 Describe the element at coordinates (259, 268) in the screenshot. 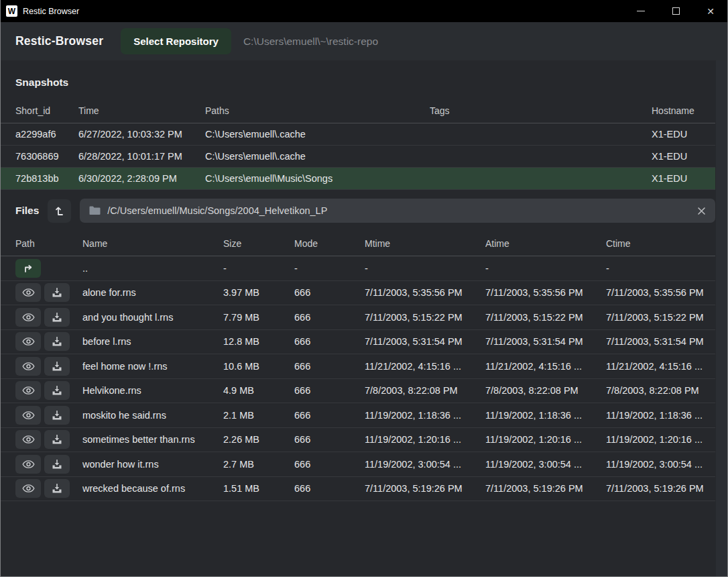

I see `file-size: -` at that location.